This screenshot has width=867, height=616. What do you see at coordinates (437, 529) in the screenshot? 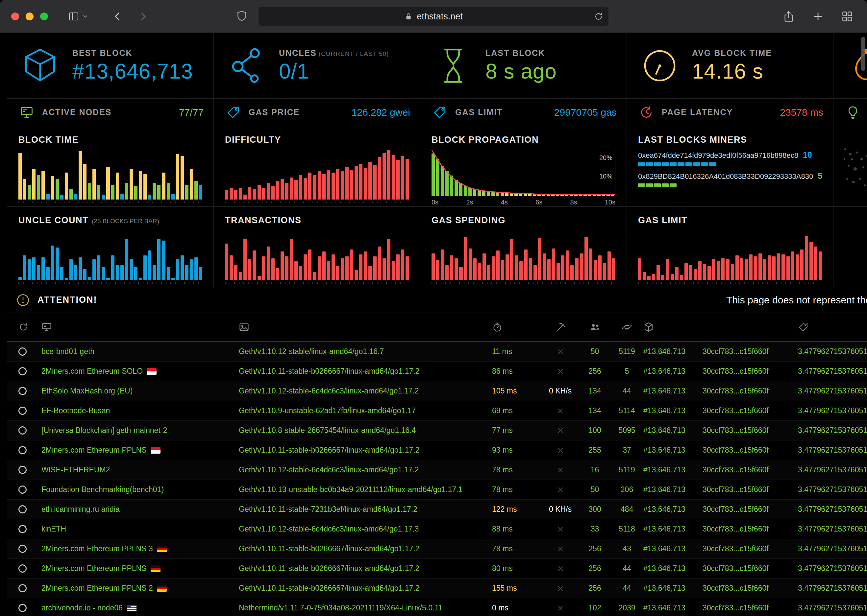
I see `node-row: kinΞTH Geth/v1.10.12-stable-6c4dc6c3/lin…` at bounding box center [437, 529].